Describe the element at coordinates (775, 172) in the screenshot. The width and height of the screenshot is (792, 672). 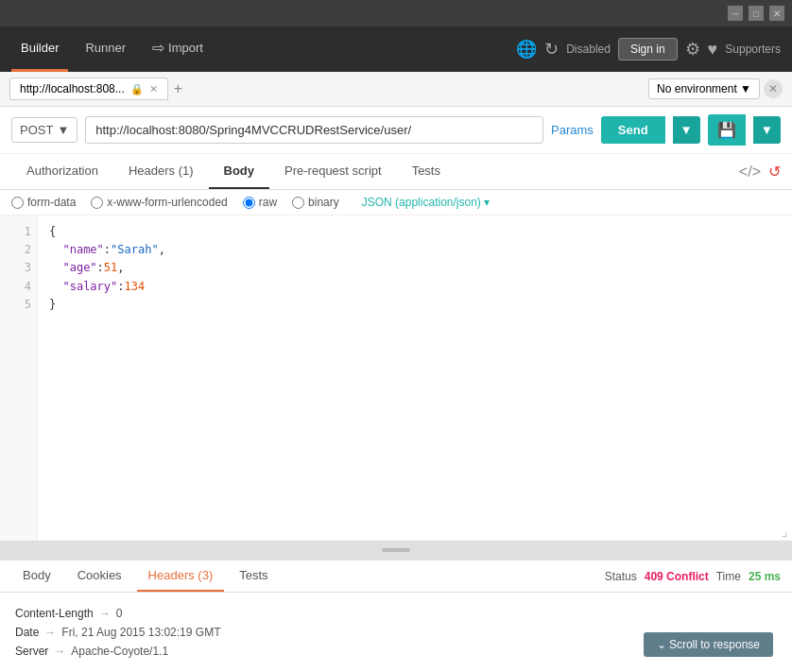
I see `refresh-button: ↺` at that location.